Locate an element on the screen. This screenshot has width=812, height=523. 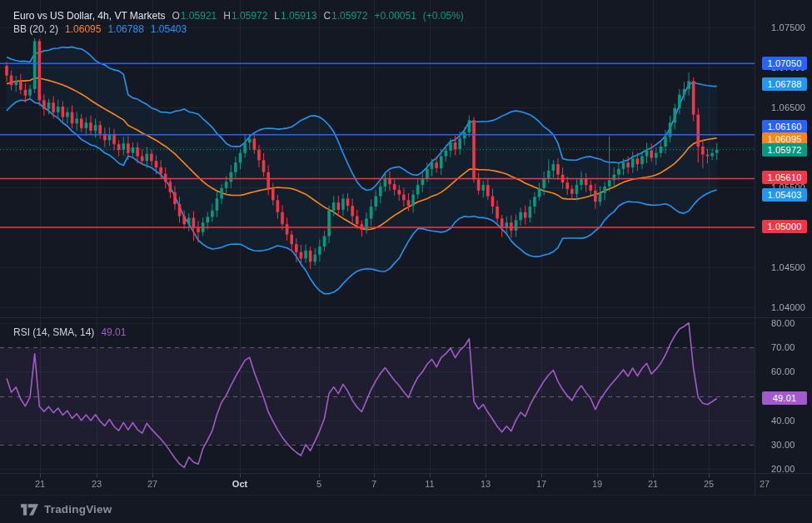
axis-price-badge: 49.01 is located at coordinates (785, 398).